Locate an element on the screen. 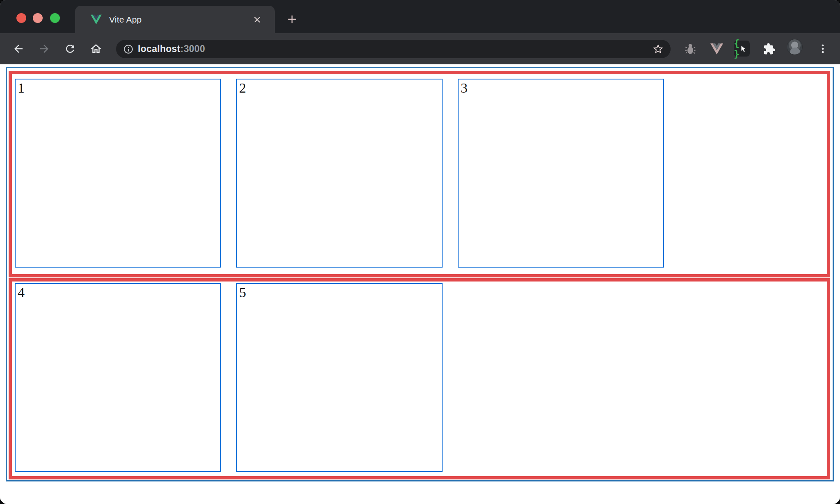  traffic-light-minimize is located at coordinates (38, 18).